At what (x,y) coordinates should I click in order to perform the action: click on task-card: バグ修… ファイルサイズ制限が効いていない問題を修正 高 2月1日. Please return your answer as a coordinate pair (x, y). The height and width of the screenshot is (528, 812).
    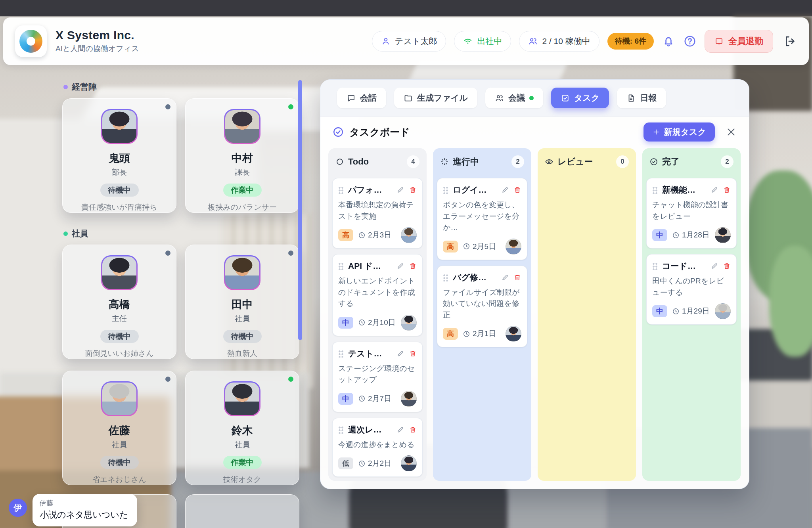
    Looking at the image, I should click on (482, 307).